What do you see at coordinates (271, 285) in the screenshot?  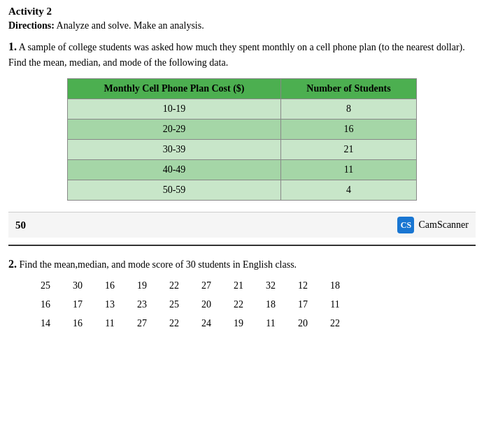 I see `score-cell: 32` at bounding box center [271, 285].